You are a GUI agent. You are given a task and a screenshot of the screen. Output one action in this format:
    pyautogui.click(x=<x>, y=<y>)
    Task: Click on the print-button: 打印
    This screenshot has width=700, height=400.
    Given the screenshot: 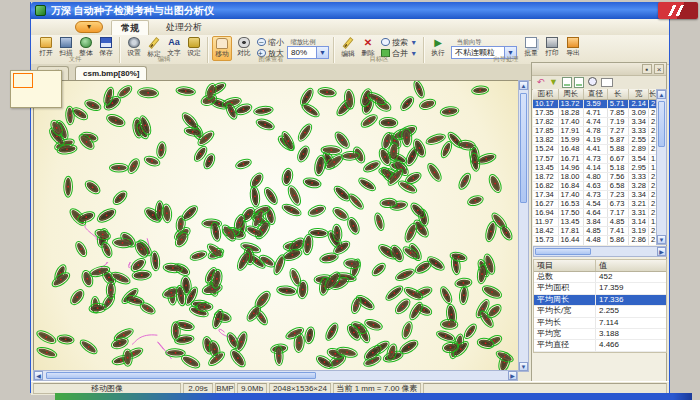 What is the action you would take?
    pyautogui.click(x=552, y=48)
    